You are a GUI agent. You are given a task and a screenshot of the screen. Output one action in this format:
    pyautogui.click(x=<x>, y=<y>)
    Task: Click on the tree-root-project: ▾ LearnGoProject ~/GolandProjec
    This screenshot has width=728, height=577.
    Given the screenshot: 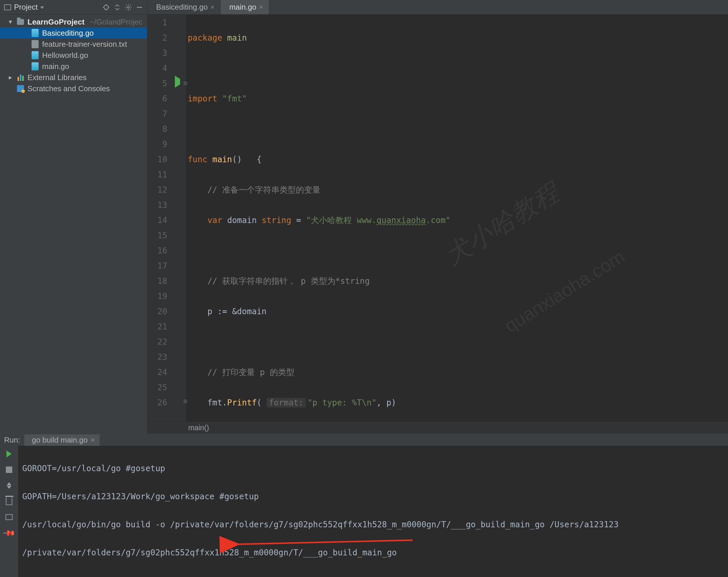 What is the action you would take?
    pyautogui.click(x=74, y=22)
    